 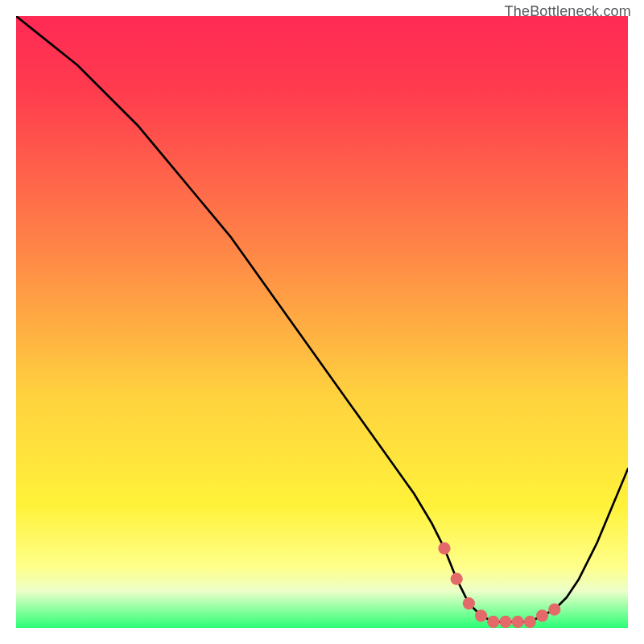 What do you see at coordinates (568, 11) in the screenshot?
I see `attribution-label: TheBottleneck.com` at bounding box center [568, 11].